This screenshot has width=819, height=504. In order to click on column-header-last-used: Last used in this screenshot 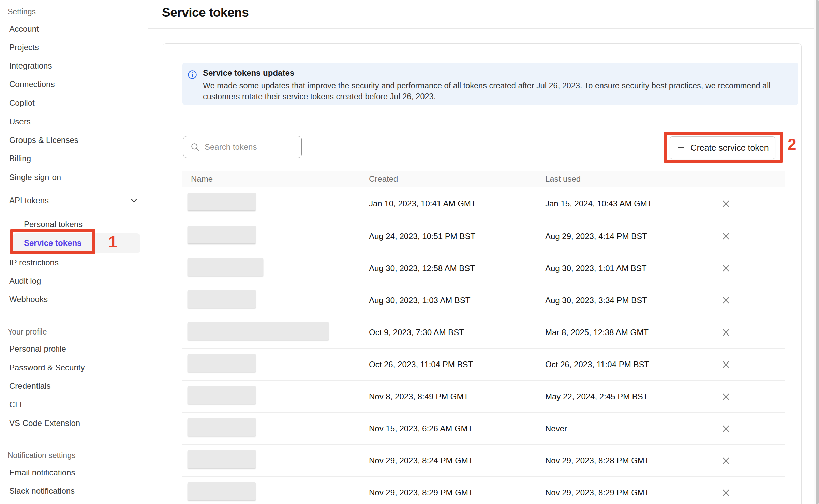, I will do `click(563, 179)`.